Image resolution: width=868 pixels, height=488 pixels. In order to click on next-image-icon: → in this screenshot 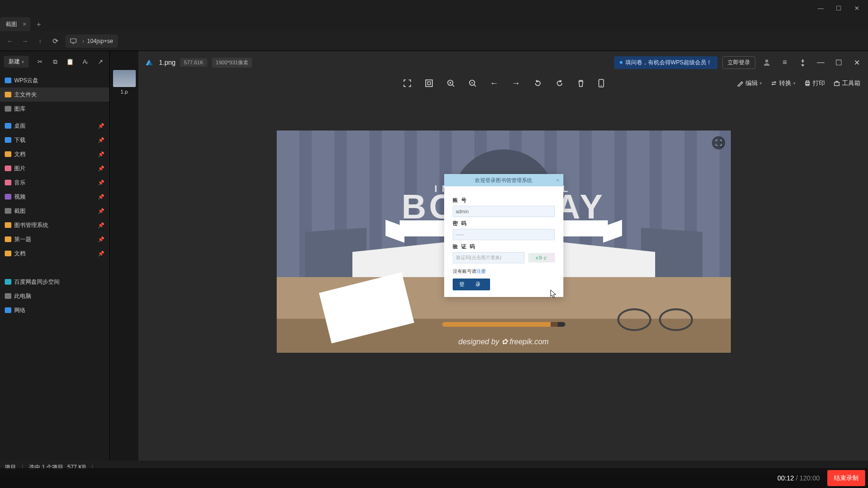, I will do `click(516, 83)`.